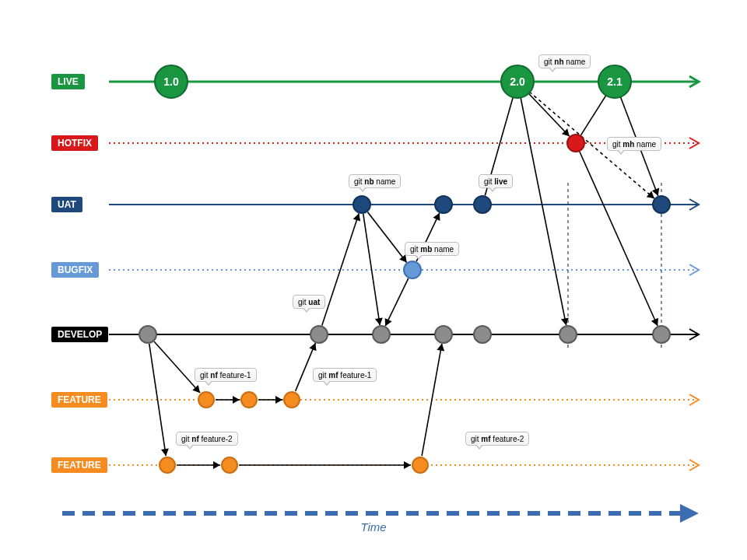 This screenshot has height=560, width=747. I want to click on cmd-label: git nh name, so click(565, 61).